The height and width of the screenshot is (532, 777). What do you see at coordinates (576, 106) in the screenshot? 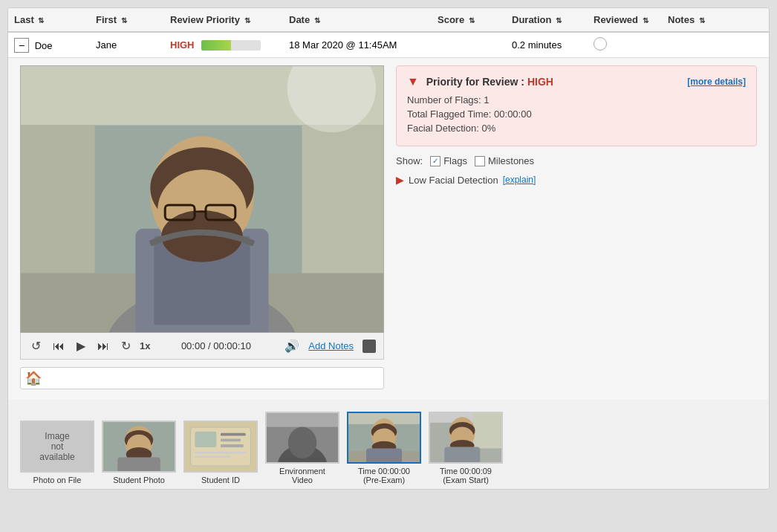
I see `priority-box: ▼ Priority for Review : HIGH [more detai…` at bounding box center [576, 106].